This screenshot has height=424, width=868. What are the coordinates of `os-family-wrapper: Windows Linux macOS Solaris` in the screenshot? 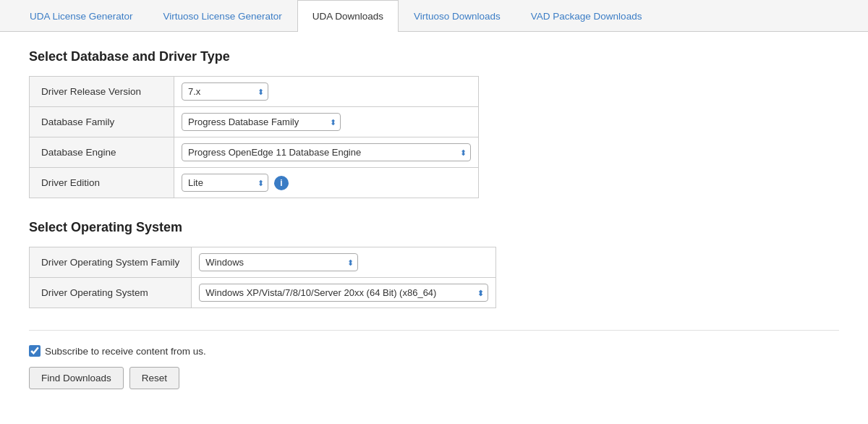 It's located at (278, 262).